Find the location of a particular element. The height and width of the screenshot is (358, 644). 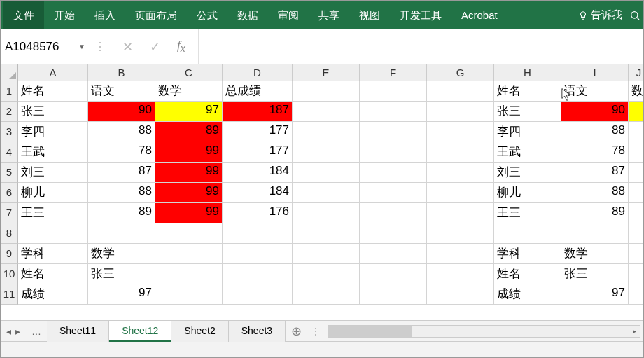

row-header: 8 is located at coordinates (10, 234).